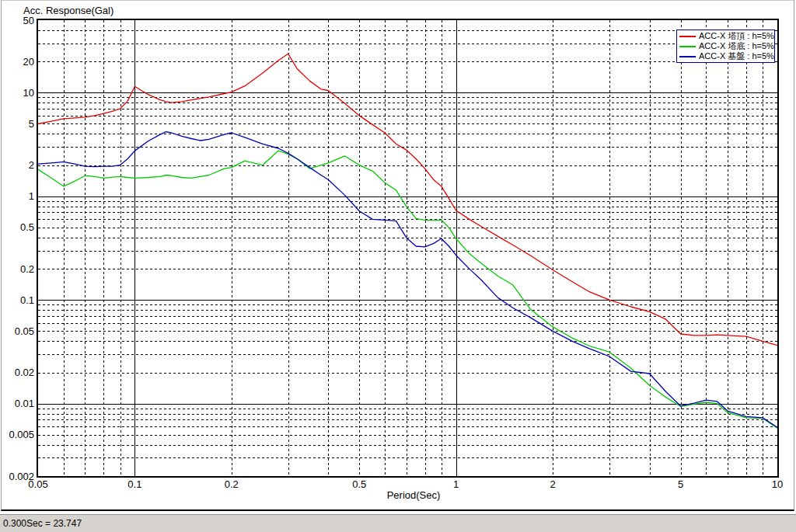 This screenshot has height=532, width=796. I want to click on x-tick-label: 1, so click(456, 485).